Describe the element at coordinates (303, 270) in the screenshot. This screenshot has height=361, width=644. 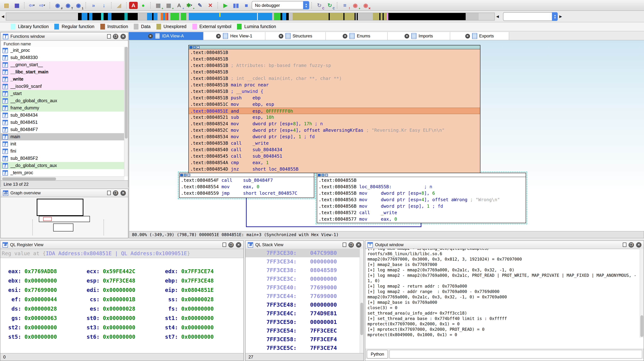
I see `stack-row: 7FF3CE38: 08048589` at that location.